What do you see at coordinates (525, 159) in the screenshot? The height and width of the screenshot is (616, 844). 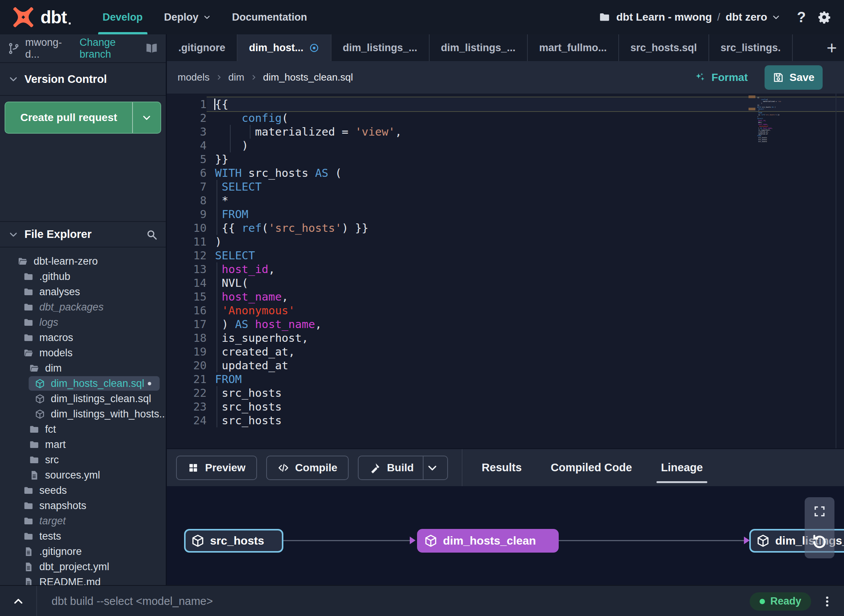 I see `code-line: }}` at bounding box center [525, 159].